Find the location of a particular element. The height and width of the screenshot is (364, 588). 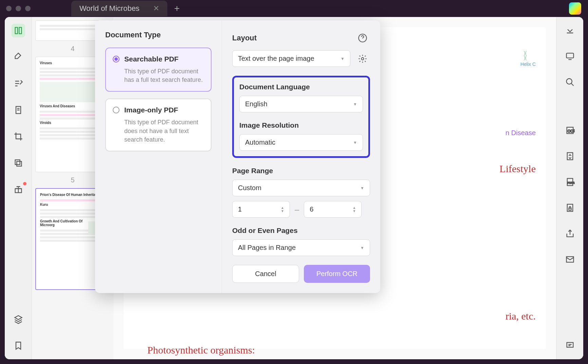

language-value: English is located at coordinates (256, 104).